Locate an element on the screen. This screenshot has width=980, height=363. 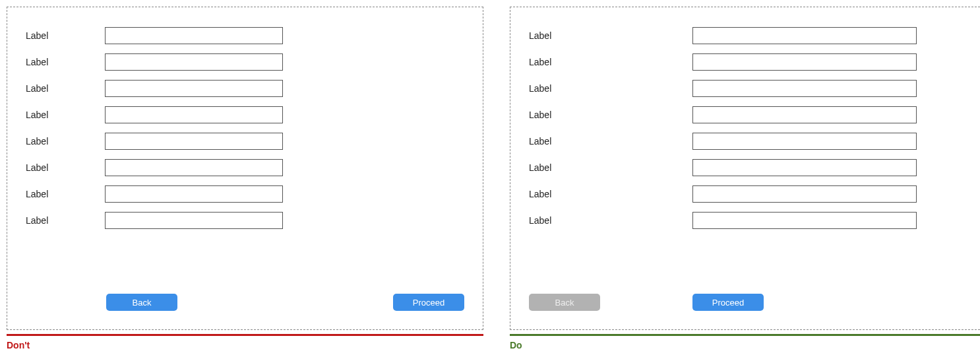
do-underline is located at coordinates (745, 335).